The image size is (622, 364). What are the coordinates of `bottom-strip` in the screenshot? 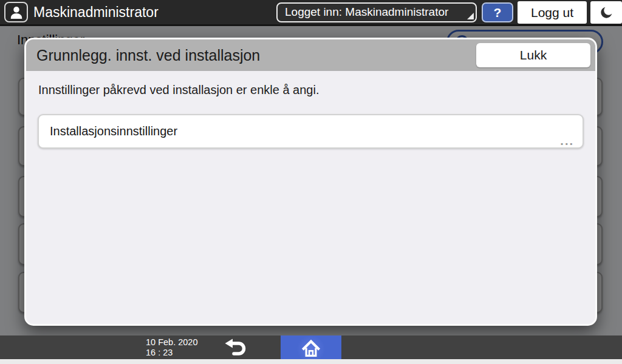 It's located at (311, 362).